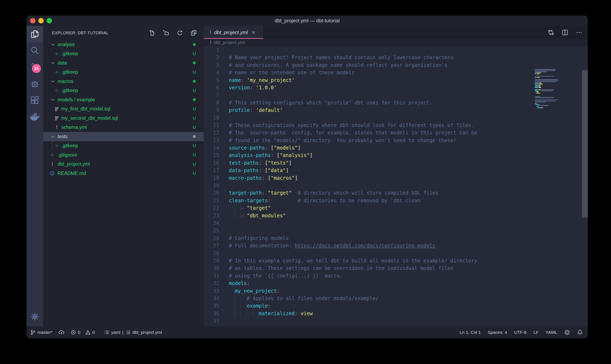  What do you see at coordinates (396, 57) in the screenshot?
I see `code-line-2: 2# Name your project! Project names shou…` at bounding box center [396, 57].